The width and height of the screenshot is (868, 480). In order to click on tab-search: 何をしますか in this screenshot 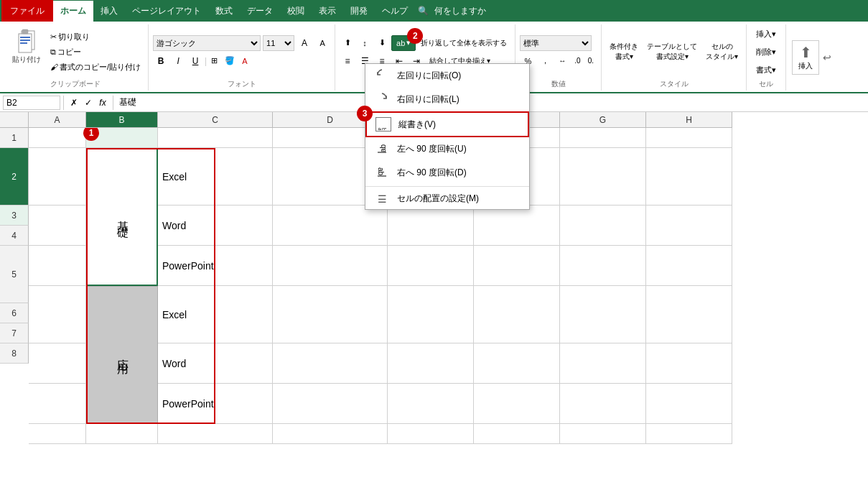, I will do `click(460, 11)`.